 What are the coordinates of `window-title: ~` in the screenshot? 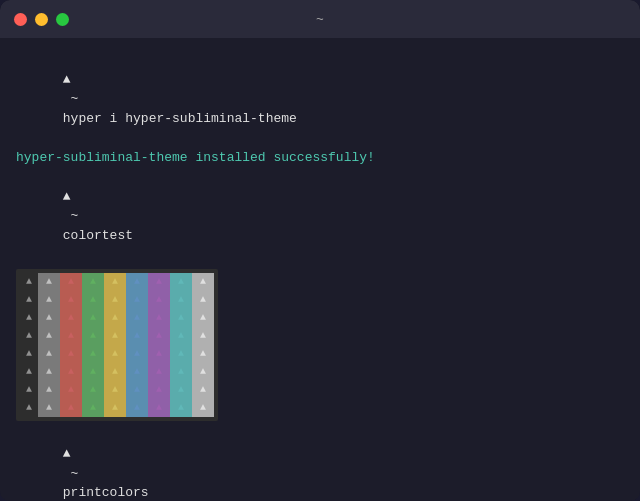 It's located at (320, 20).